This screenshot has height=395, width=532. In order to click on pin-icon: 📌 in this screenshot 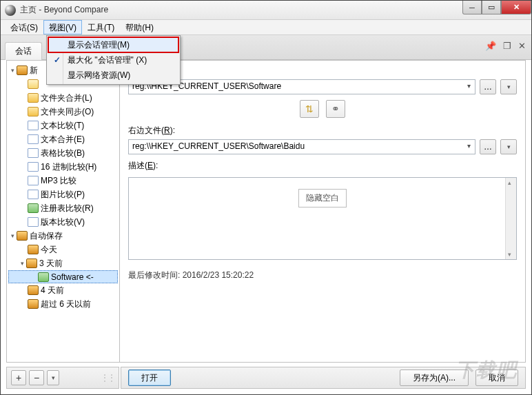, I will do `click(491, 45)`.